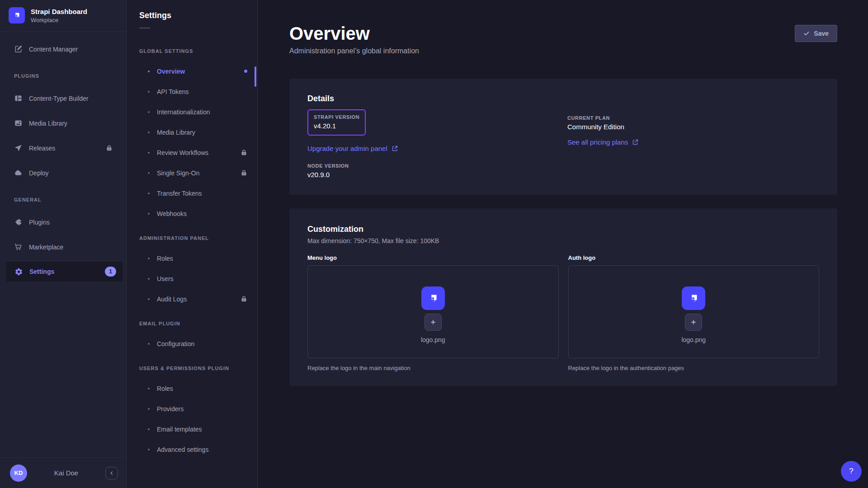 The width and height of the screenshot is (868, 488). I want to click on sidebar-item-deploy: Deploy, so click(63, 173).